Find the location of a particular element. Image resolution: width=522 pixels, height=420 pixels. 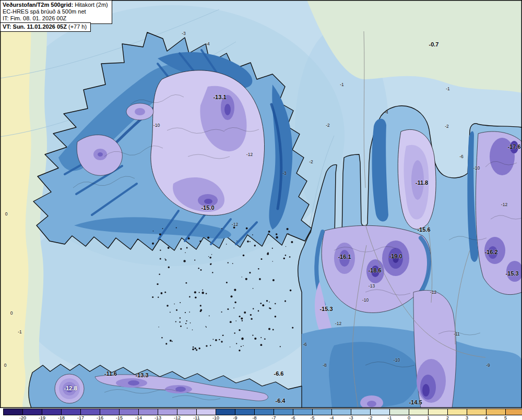

colorbar-tick-label: -17 is located at coordinates (80, 417).